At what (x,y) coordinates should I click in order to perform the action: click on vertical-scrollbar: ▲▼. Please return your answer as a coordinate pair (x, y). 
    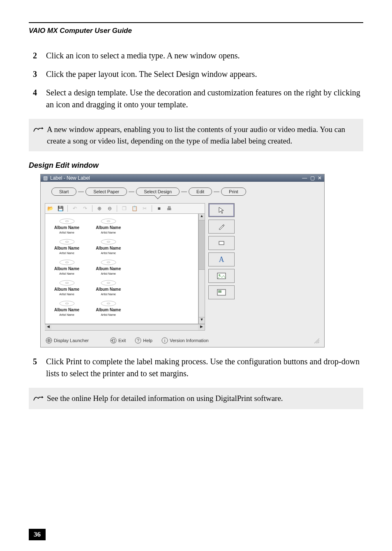
    Looking at the image, I should click on (202, 269).